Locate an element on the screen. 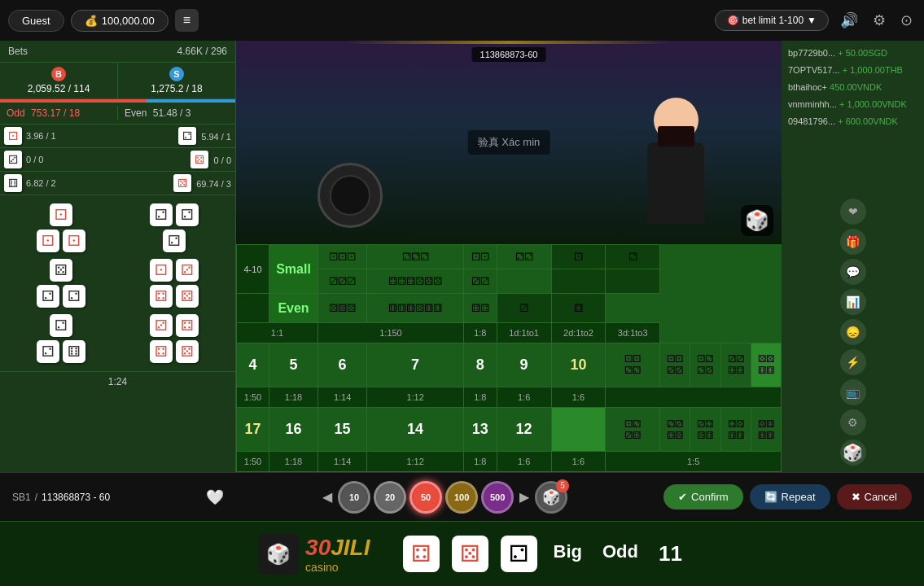  chip-50: 50 is located at coordinates (426, 497).